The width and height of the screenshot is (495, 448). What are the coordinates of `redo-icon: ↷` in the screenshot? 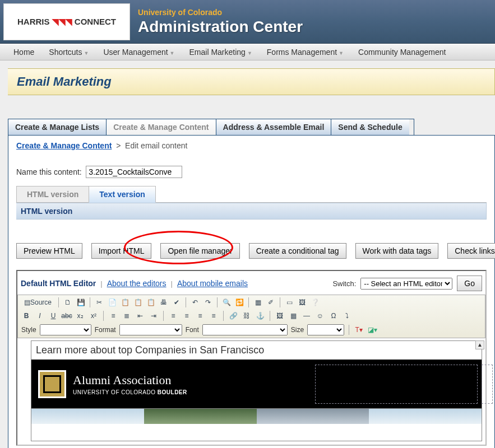 It's located at (208, 302).